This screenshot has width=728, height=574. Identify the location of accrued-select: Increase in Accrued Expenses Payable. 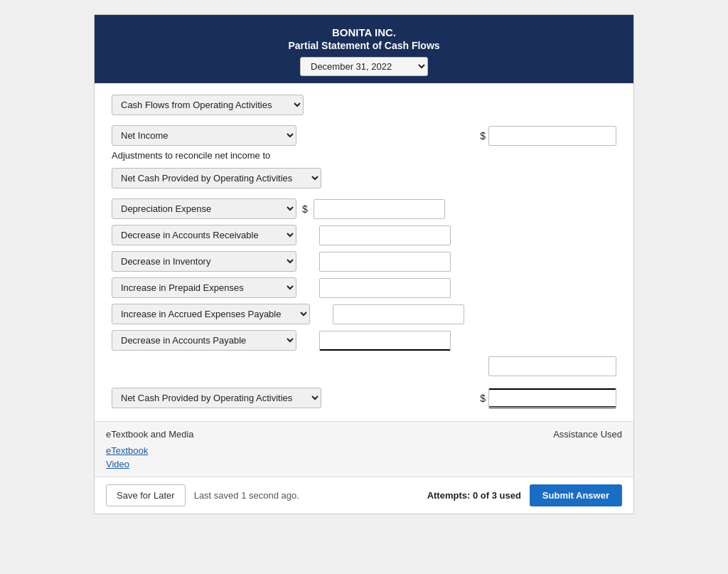
(210, 314).